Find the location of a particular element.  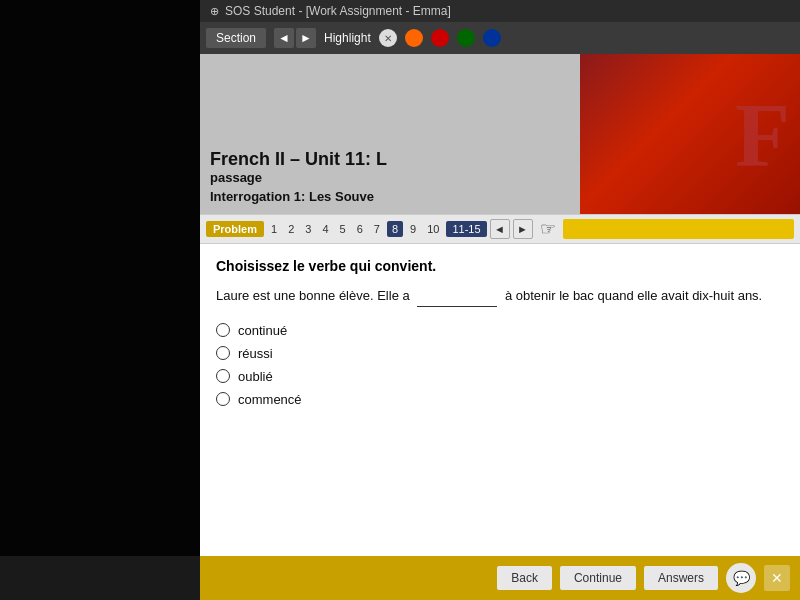

nav-controls: ◄ ► is located at coordinates (295, 38).